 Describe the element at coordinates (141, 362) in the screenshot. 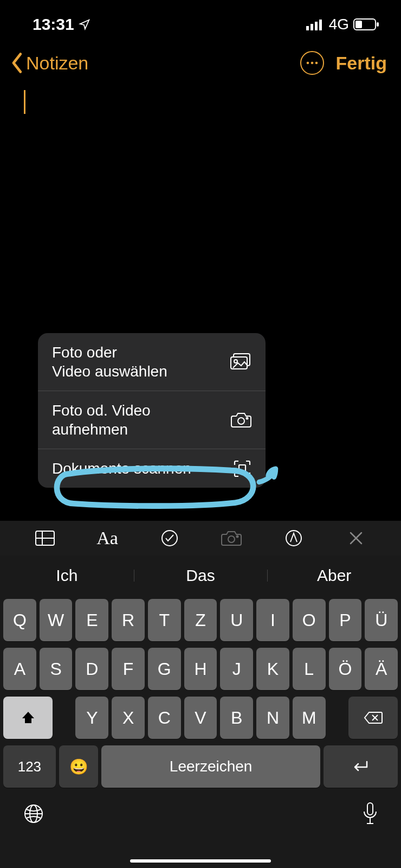

I see `menu-item-label: Foto oder Video auswählen` at that location.